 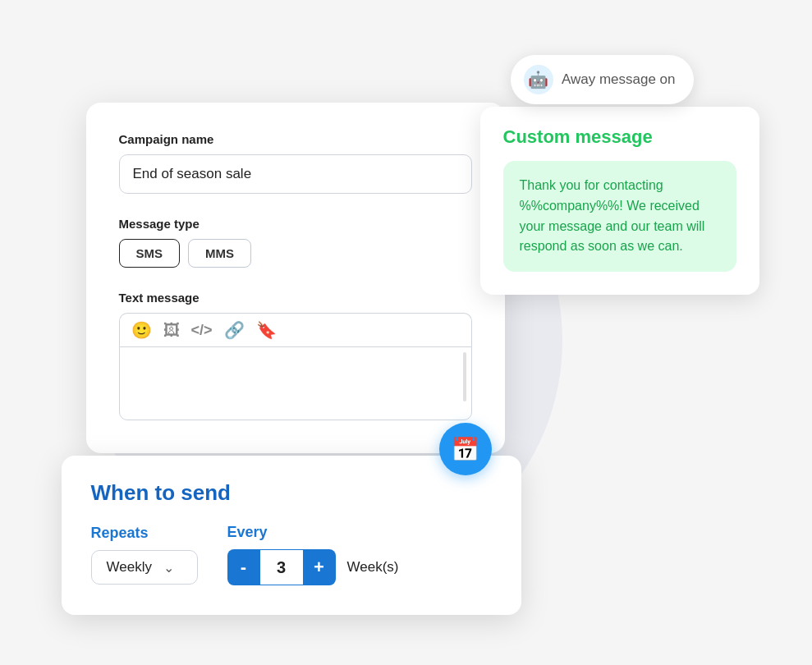 I want to click on chevron-down-icon: ⌄, so click(x=169, y=568).